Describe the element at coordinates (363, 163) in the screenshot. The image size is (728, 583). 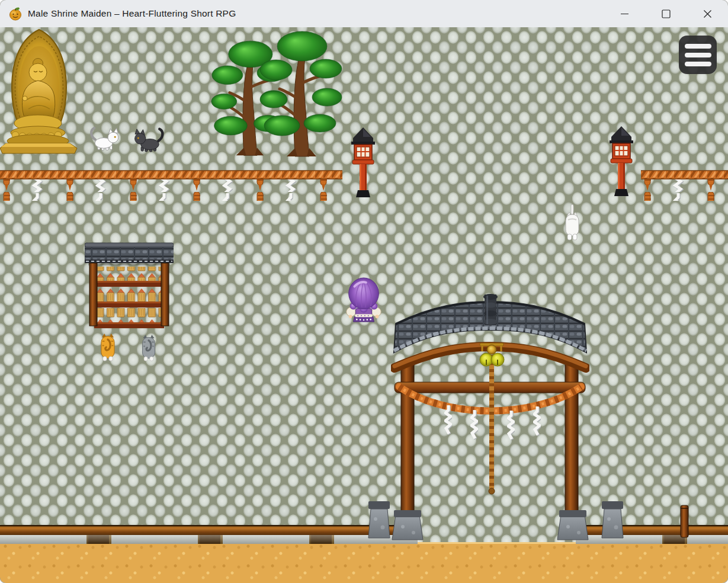
I see `shrine-lantern-left` at that location.